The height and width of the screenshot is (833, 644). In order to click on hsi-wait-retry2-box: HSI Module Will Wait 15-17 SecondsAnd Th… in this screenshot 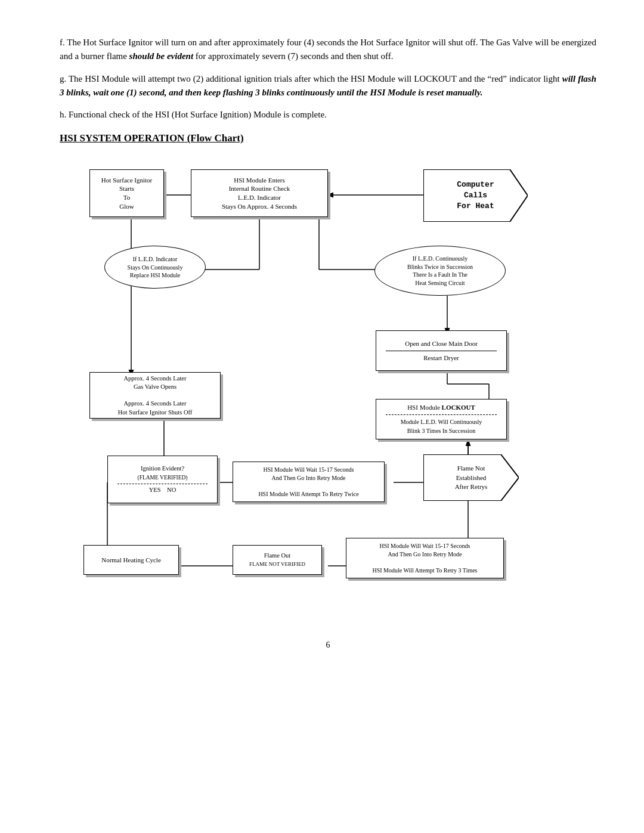, I will do `click(425, 558)`.